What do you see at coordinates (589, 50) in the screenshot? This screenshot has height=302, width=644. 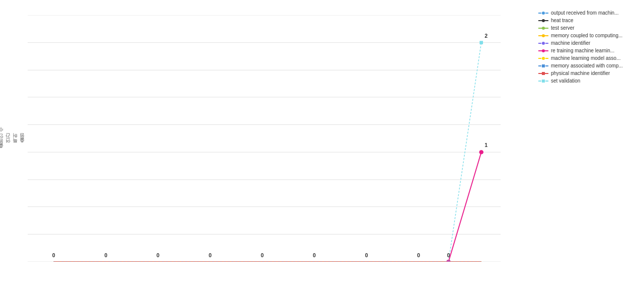 I see `legend-item-5: re training machine learnin...` at bounding box center [589, 50].